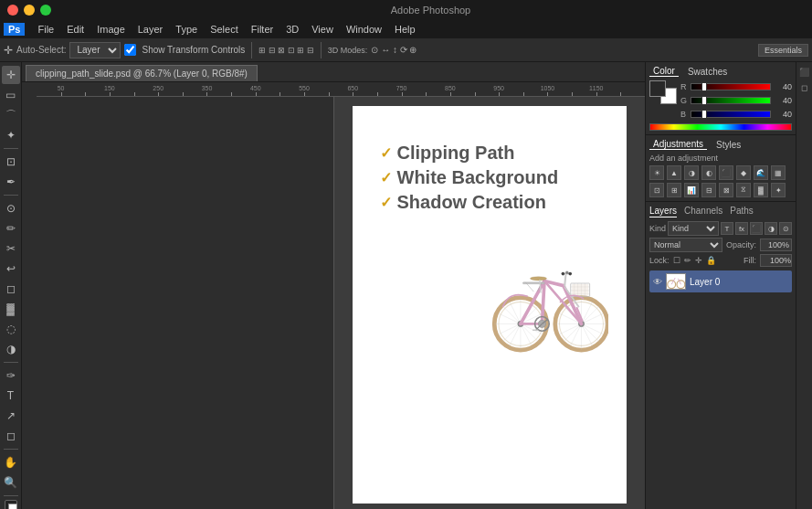 The width and height of the screenshot is (812, 509). What do you see at coordinates (678, 144) in the screenshot?
I see `tab-adjustments: Adjustments` at bounding box center [678, 144].